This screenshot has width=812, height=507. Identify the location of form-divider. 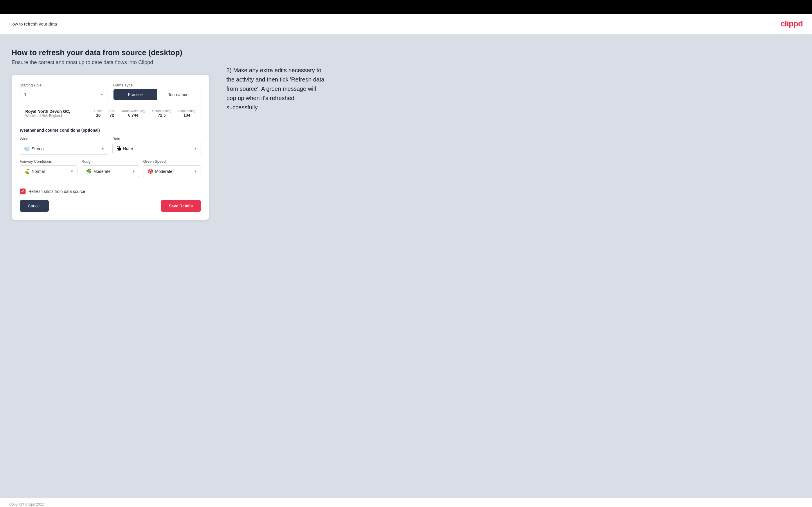
(110, 183).